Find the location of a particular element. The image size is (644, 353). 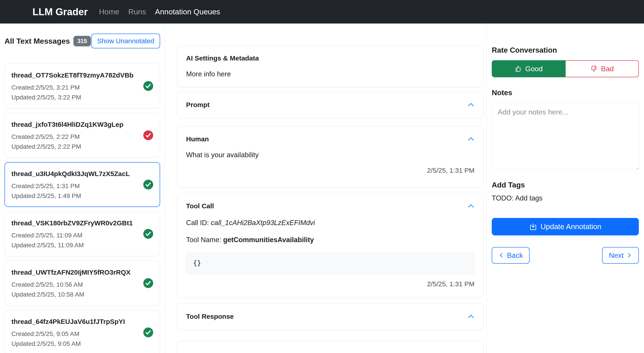

show-unannotated-button: Show Unannotated is located at coordinates (126, 41).